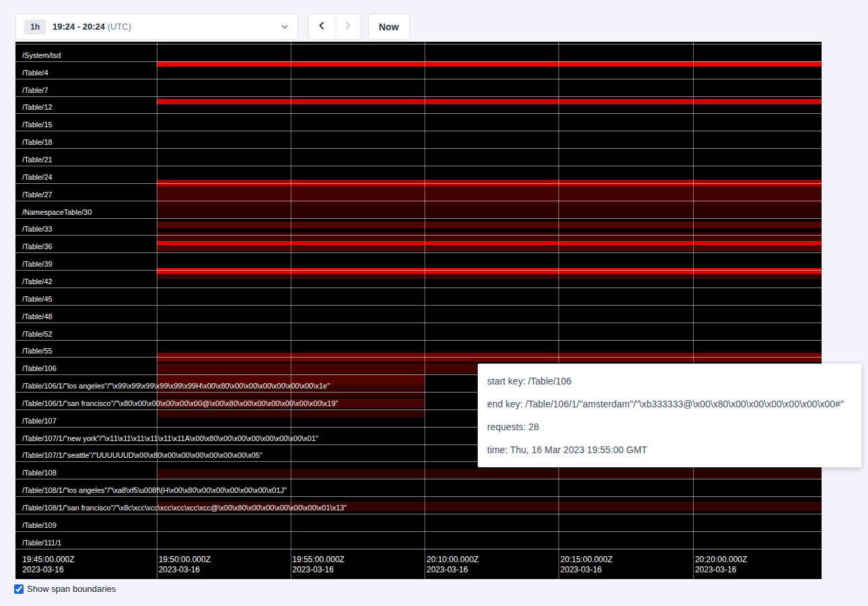 The height and width of the screenshot is (606, 868). I want to click on next-time-button, so click(347, 27).